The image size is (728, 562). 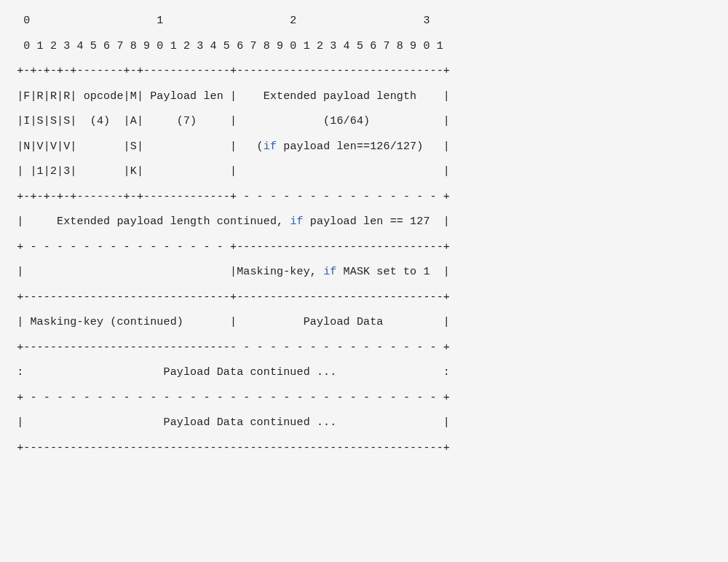 What do you see at coordinates (230, 422) in the screenshot?
I see `payload-data-row: | Payload Data continued ... |` at bounding box center [230, 422].